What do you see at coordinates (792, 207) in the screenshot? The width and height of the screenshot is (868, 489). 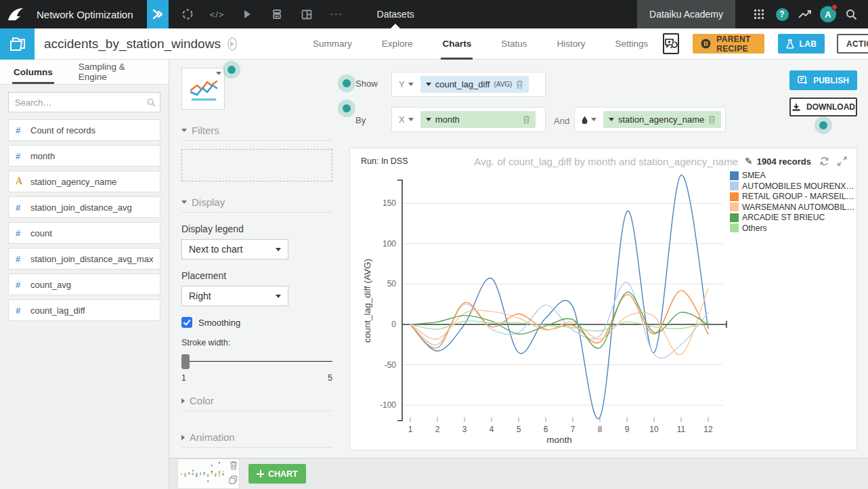 I see `legend-item: WARSEMANN AUTOMOBILES ...` at bounding box center [792, 207].